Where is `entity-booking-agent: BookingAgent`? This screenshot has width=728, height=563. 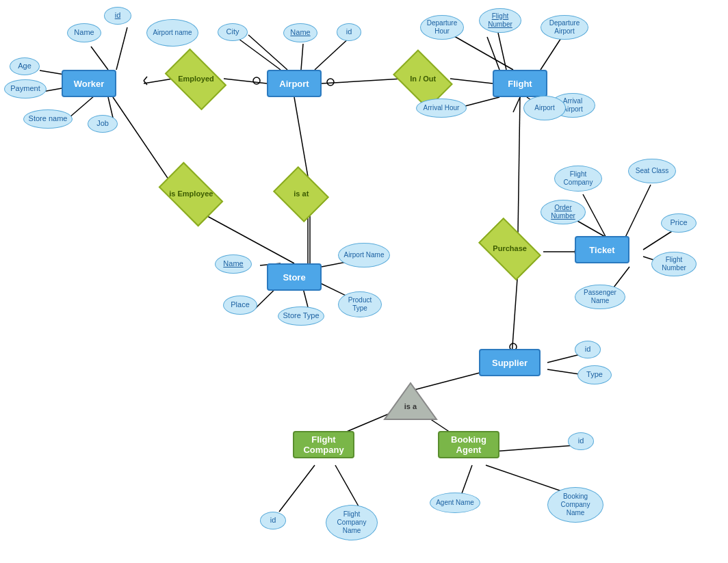 entity-booking-agent: BookingAgent is located at coordinates (469, 445).